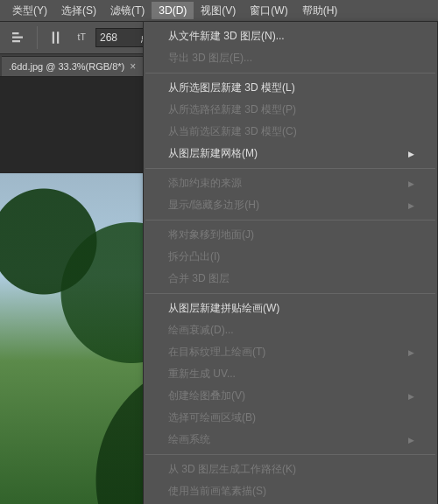 The image size is (438, 504). What do you see at coordinates (118, 38) in the screenshot?
I see `font-size-input` at bounding box center [118, 38].